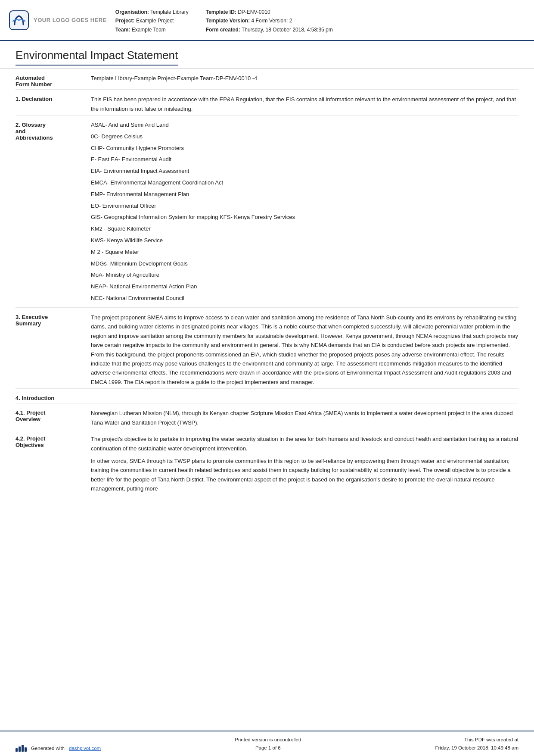 The image size is (534, 756). I want to click on section4-1-row: 4.1. Project Overview Norwegian Lutheran…, so click(267, 416).